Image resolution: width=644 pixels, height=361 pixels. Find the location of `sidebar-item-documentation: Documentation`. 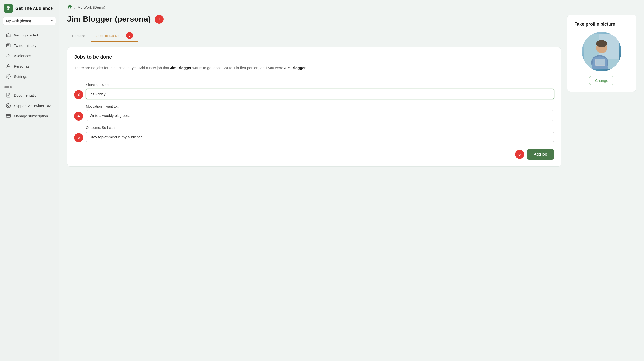

sidebar-item-documentation: Documentation is located at coordinates (30, 95).